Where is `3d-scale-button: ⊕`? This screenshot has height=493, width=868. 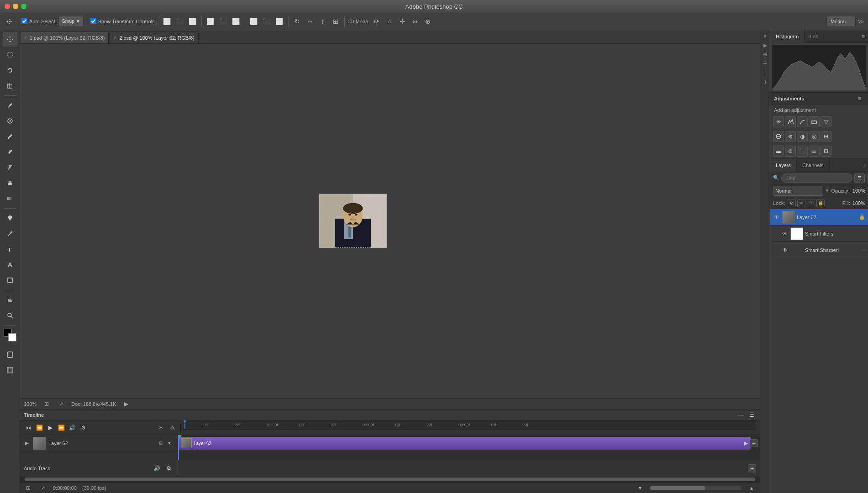 3d-scale-button: ⊕ is located at coordinates (428, 21).